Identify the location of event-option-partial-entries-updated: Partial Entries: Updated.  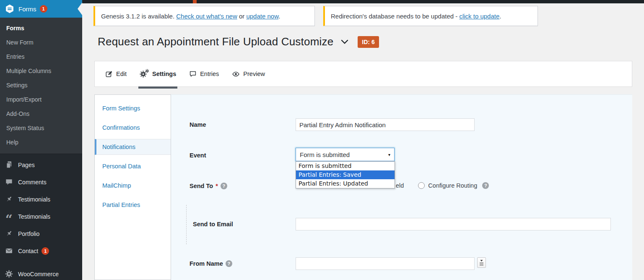
(345, 184).